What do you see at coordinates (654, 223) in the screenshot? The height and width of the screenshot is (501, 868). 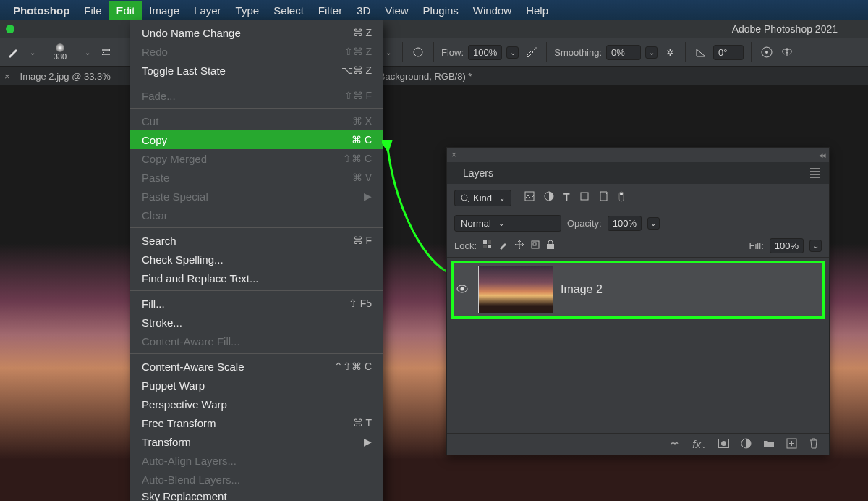 I see `opacity-dropdown: ⌄` at bounding box center [654, 223].